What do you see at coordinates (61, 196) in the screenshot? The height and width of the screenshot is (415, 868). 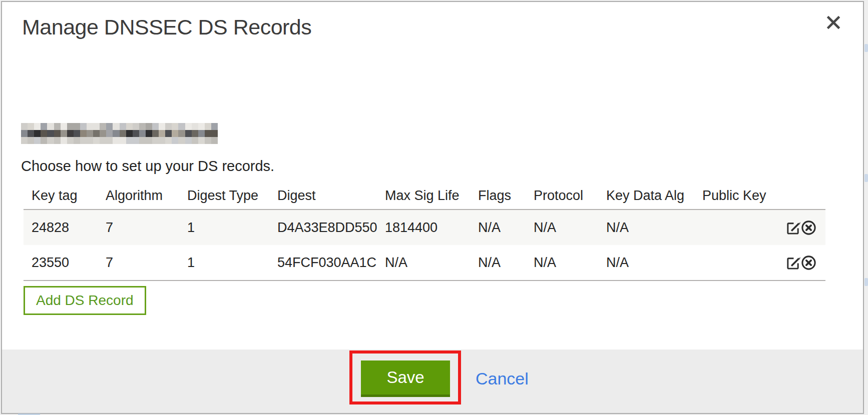 I see `column-header-key-tag: Key tag` at bounding box center [61, 196].